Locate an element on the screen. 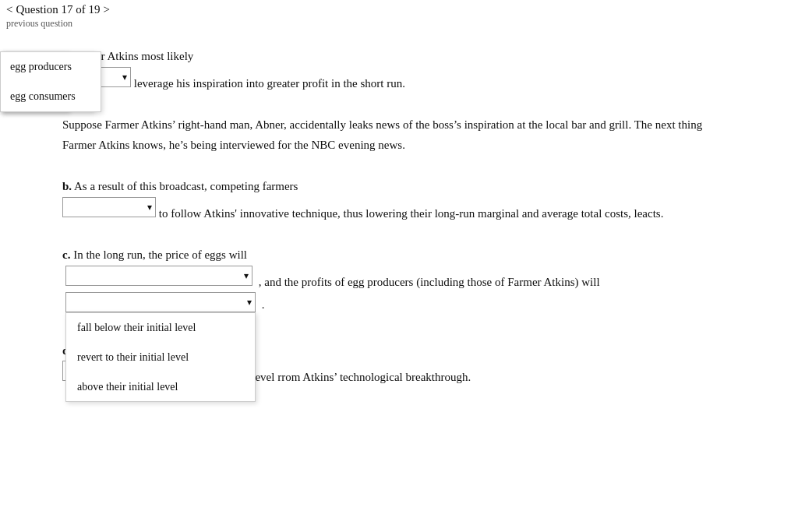 This screenshot has width=798, height=532. prev-question-link: previous question is located at coordinates (39, 23).